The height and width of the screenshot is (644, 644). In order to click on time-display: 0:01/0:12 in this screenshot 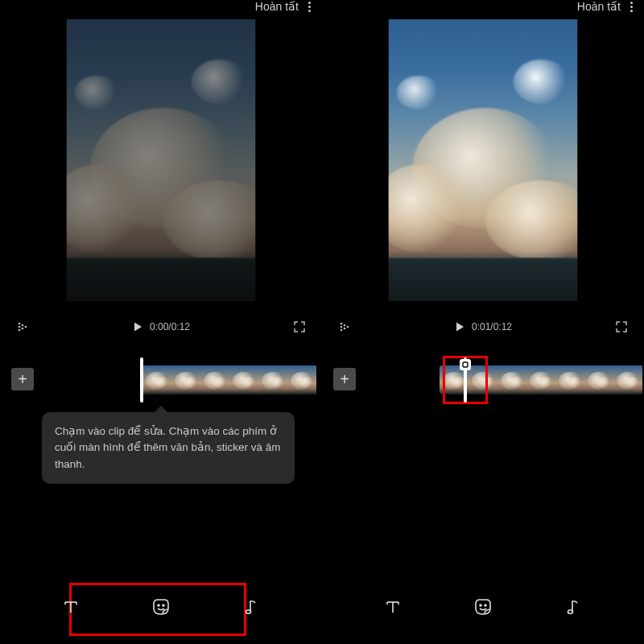, I will do `click(492, 327)`.